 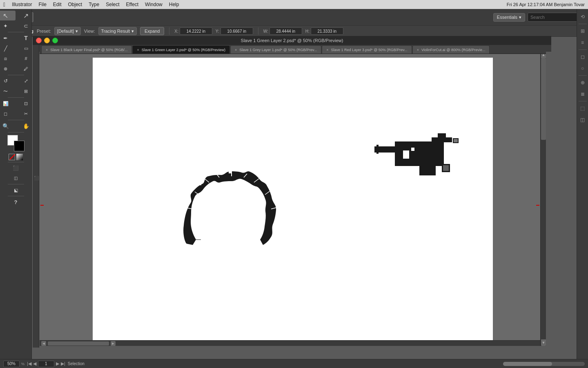 What do you see at coordinates (132, 4) in the screenshot?
I see `menu-effect: Effect` at bounding box center [132, 4].